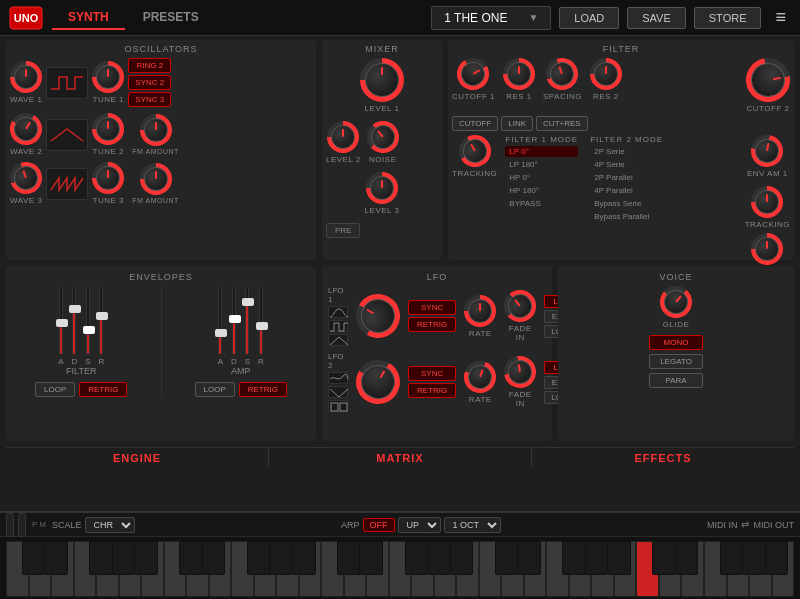 The width and height of the screenshot is (800, 599). What do you see at coordinates (101, 320) in the screenshot?
I see `env1-r-track` at bounding box center [101, 320].